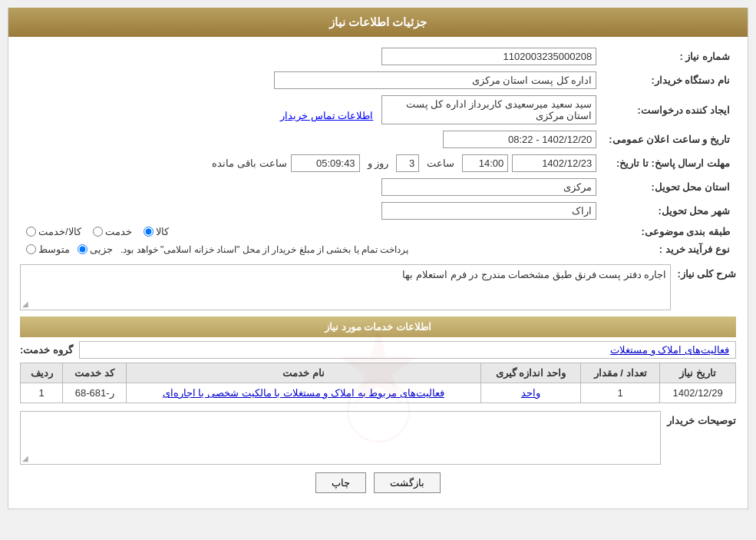 This screenshot has width=756, height=540. What do you see at coordinates (312, 210) in the screenshot?
I see `city-value: اراک` at bounding box center [312, 210].